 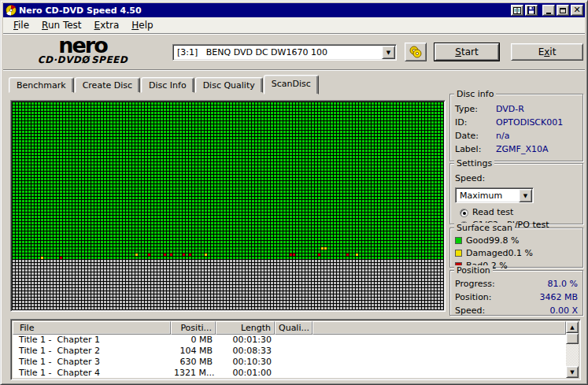 What do you see at coordinates (142, 25) in the screenshot?
I see `menu-help: Help` at bounding box center [142, 25].